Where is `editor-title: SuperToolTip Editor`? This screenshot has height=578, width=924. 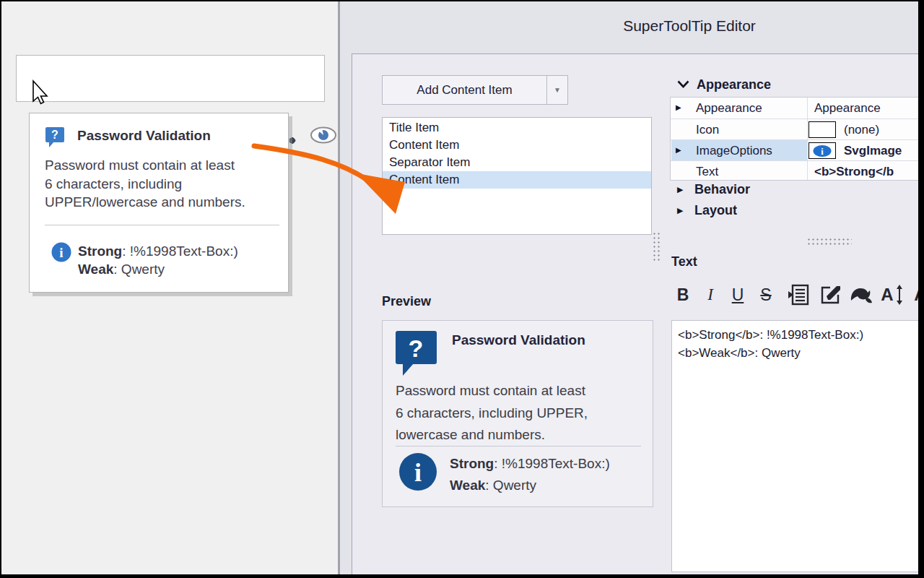 editor-title: SuperToolTip Editor is located at coordinates (689, 26).